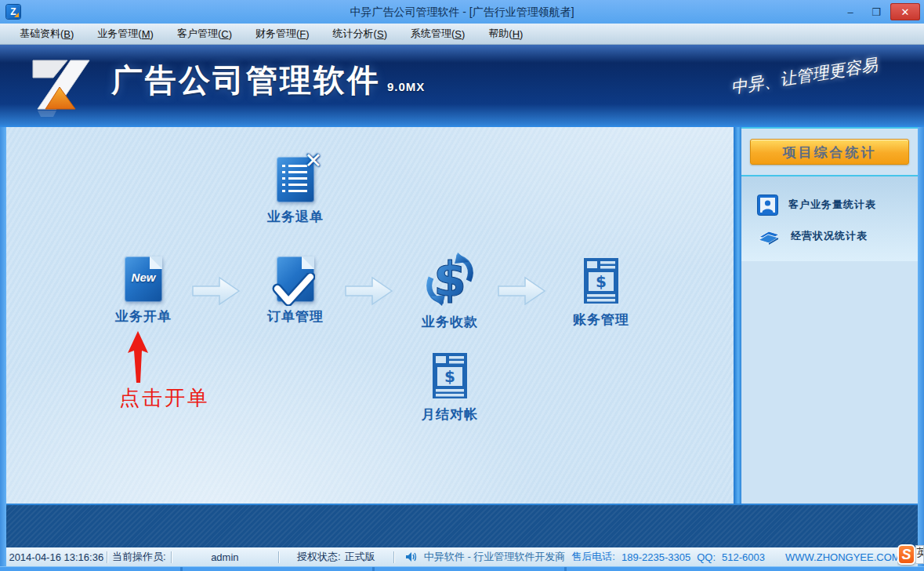  Describe the element at coordinates (906, 555) in the screenshot. I see `sogou-ime-icon: S` at that location.